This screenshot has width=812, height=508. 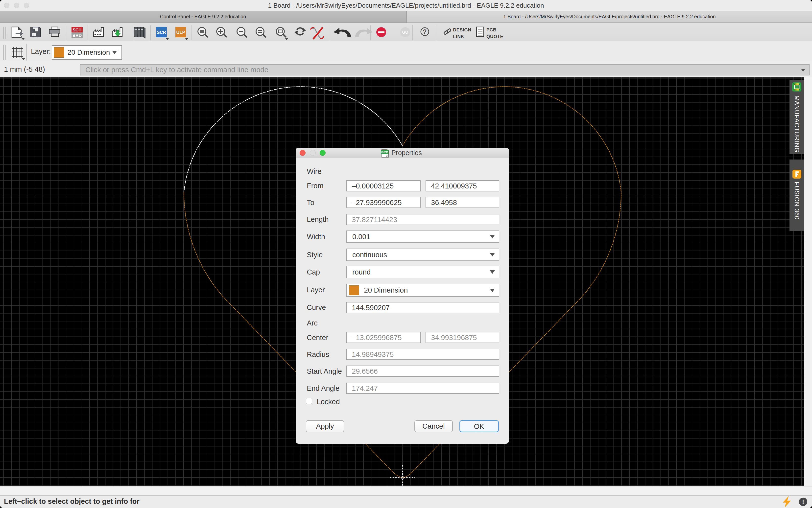 What do you see at coordinates (405, 32) in the screenshot?
I see `svg-text: GO` at bounding box center [405, 32].